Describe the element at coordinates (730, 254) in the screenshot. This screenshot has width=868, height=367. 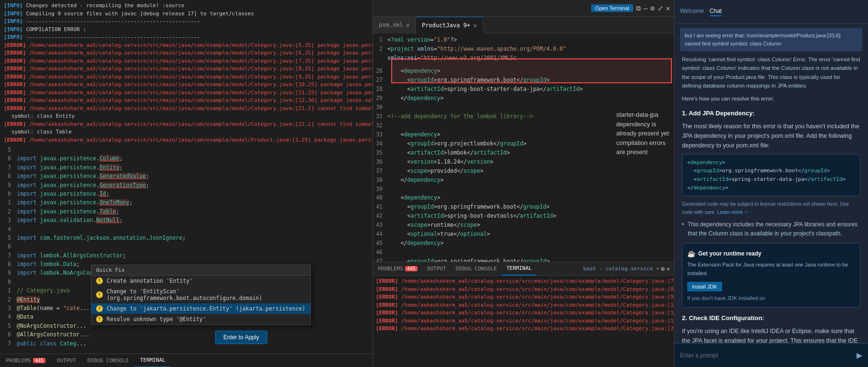
I see `runtime-title: Get your runtime ready` at that location.